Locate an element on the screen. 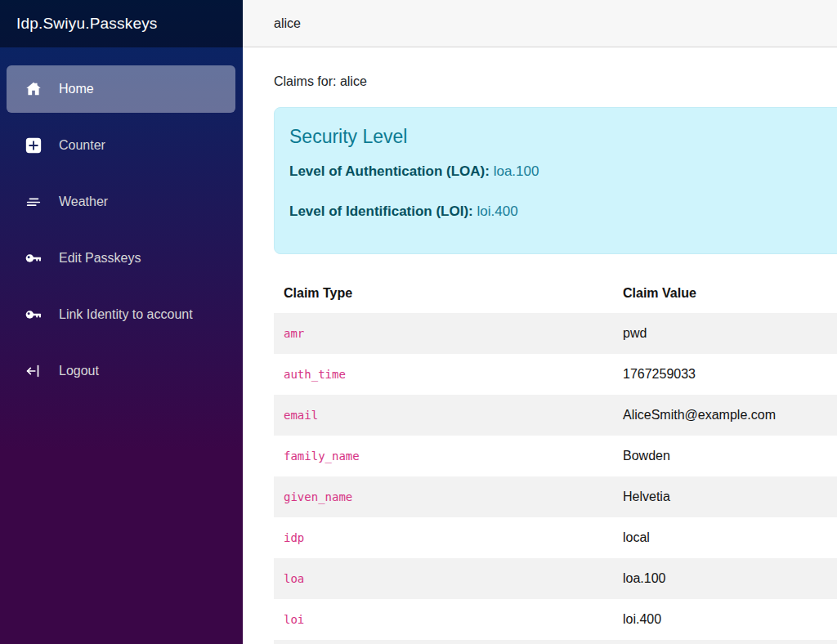  claim-type-cell: amr is located at coordinates (443, 333).